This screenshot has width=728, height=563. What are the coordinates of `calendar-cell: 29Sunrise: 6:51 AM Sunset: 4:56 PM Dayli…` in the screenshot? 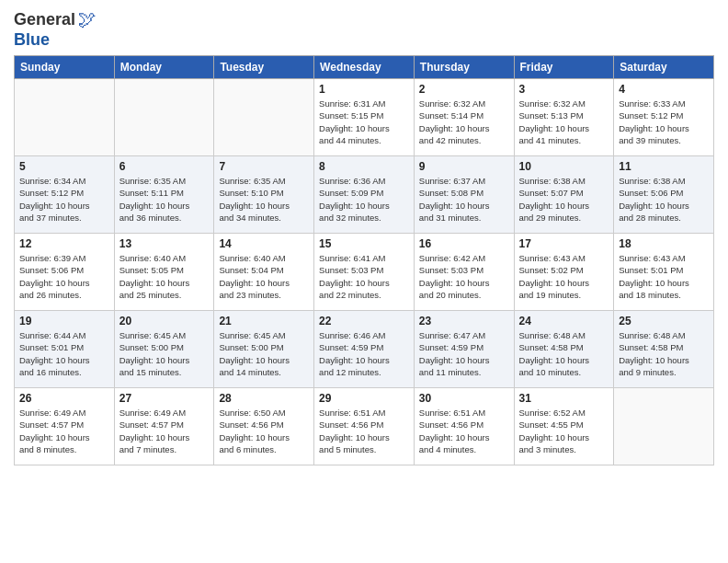 It's located at (364, 427).